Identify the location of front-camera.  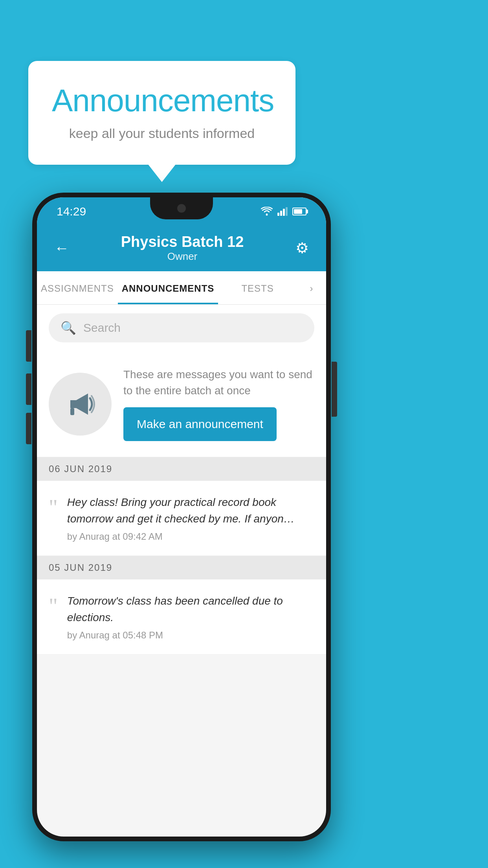
(182, 208).